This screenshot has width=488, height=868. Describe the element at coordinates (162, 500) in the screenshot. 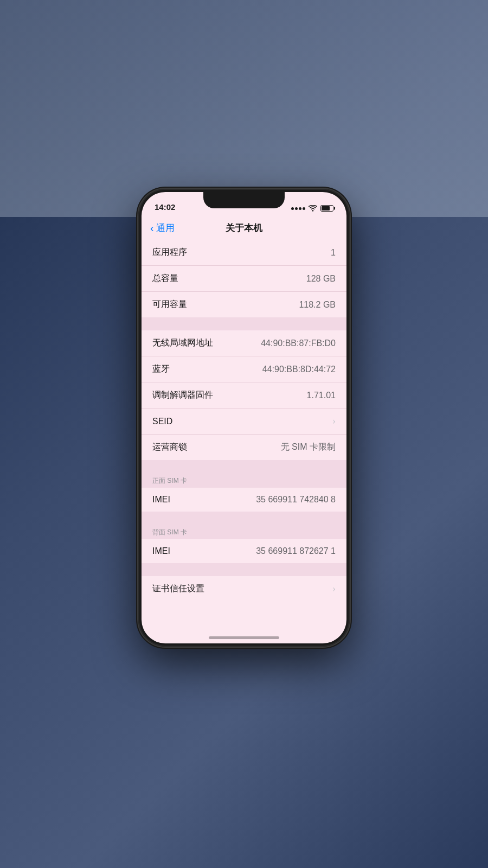

I see `row-imei-front-label: IMEI` at that location.